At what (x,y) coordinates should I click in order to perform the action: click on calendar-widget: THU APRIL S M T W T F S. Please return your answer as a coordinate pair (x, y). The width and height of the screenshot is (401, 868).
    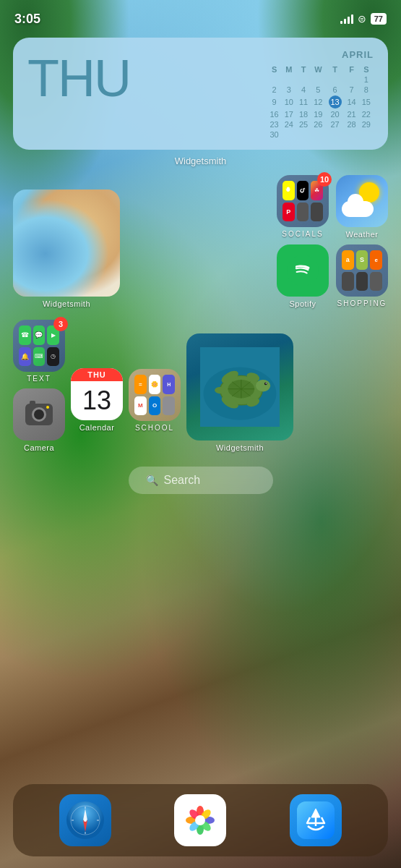
    Looking at the image, I should click on (201, 94).